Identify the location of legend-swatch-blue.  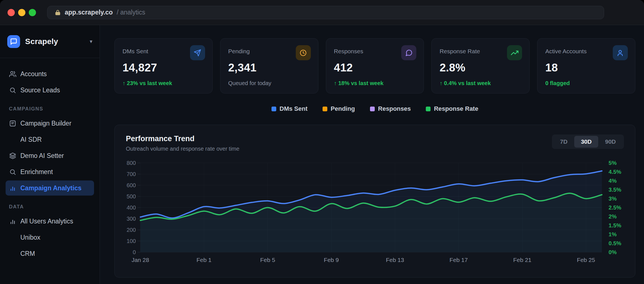
(274, 109).